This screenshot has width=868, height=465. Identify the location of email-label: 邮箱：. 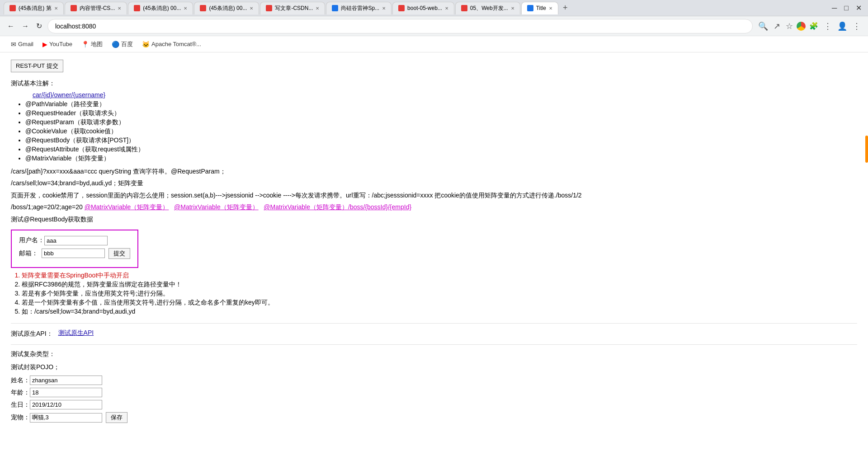
(30, 254).